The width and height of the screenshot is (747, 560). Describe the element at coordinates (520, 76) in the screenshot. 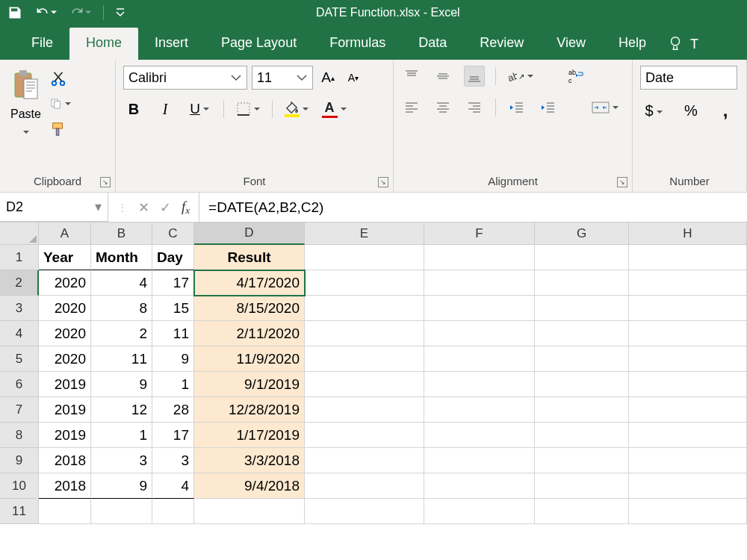

I see `orientation-icon: ab↗` at that location.